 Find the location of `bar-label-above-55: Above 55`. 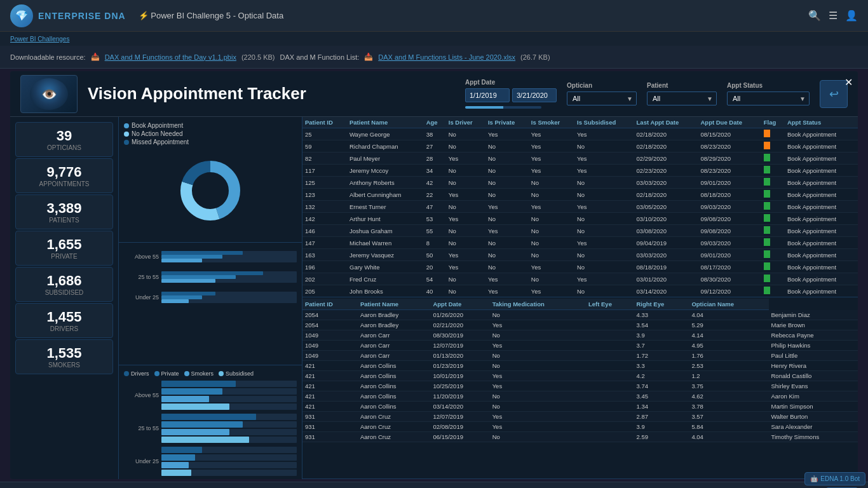

bar-label-above-55: Above 55 is located at coordinates (141, 257).